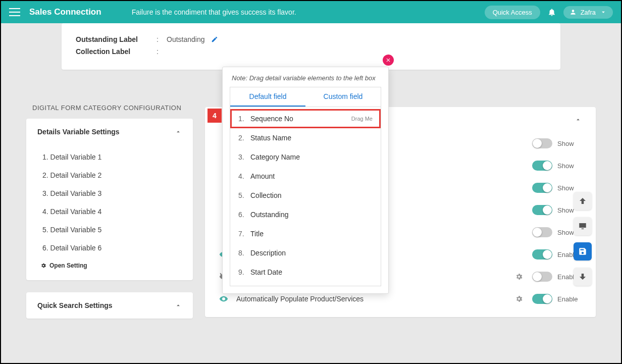 The width and height of the screenshot is (622, 364). I want to click on preview-button, so click(583, 226).